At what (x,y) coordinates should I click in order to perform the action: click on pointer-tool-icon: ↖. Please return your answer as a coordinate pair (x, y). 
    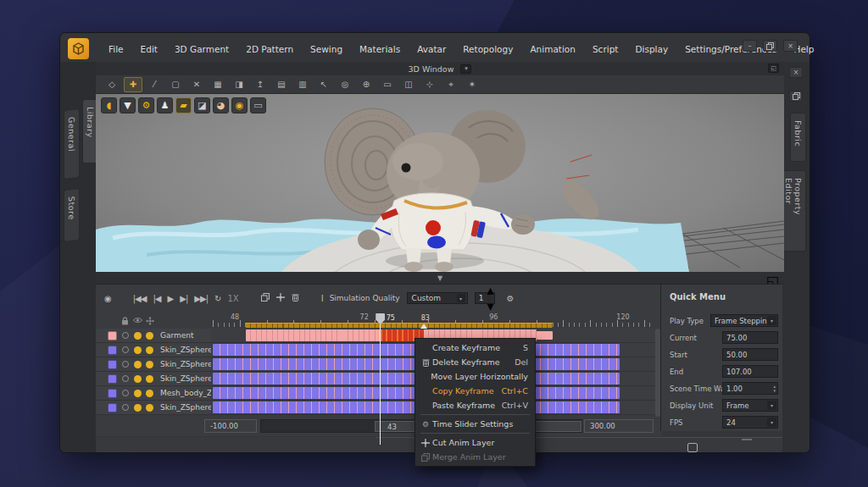
    Looking at the image, I should click on (324, 85).